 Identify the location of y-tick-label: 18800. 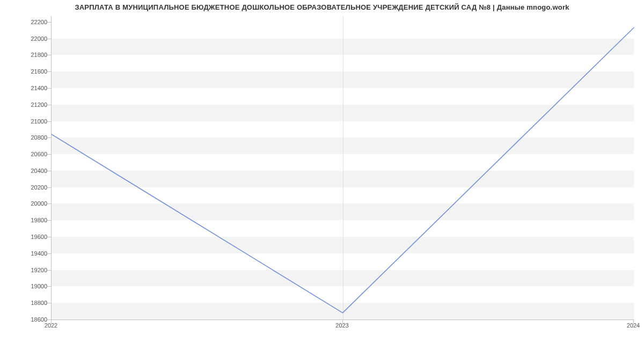
(39, 303).